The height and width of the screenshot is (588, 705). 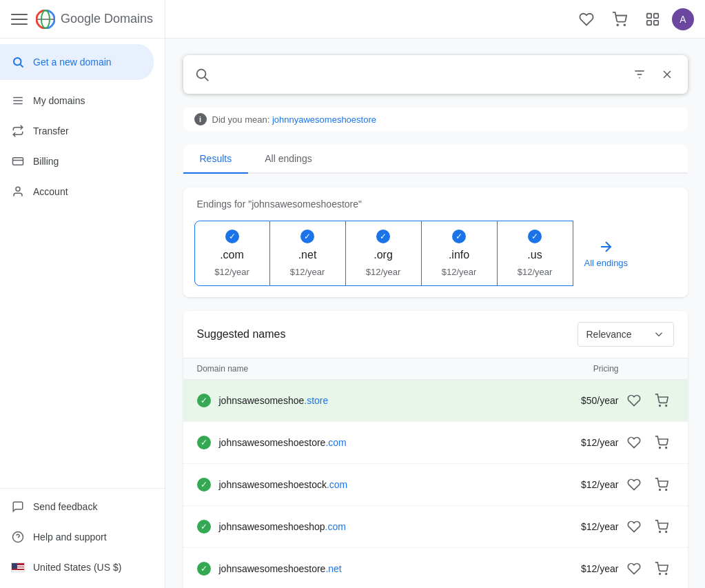 What do you see at coordinates (77, 62) in the screenshot?
I see `sidebar-item-get-domain: Get a new domain` at bounding box center [77, 62].